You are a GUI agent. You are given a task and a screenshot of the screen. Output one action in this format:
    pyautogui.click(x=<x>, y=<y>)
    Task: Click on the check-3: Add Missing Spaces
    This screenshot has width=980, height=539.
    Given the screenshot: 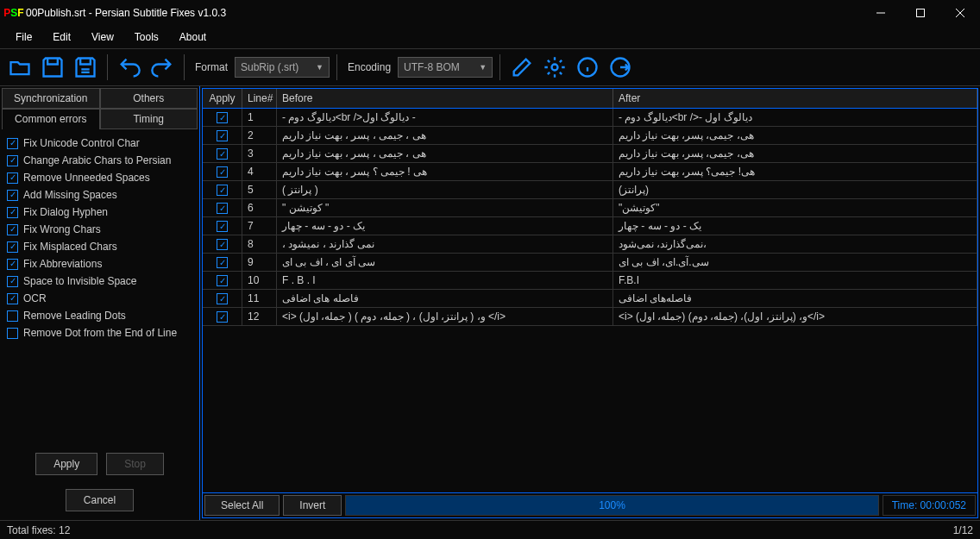 What is the action you would take?
    pyautogui.click(x=100, y=195)
    